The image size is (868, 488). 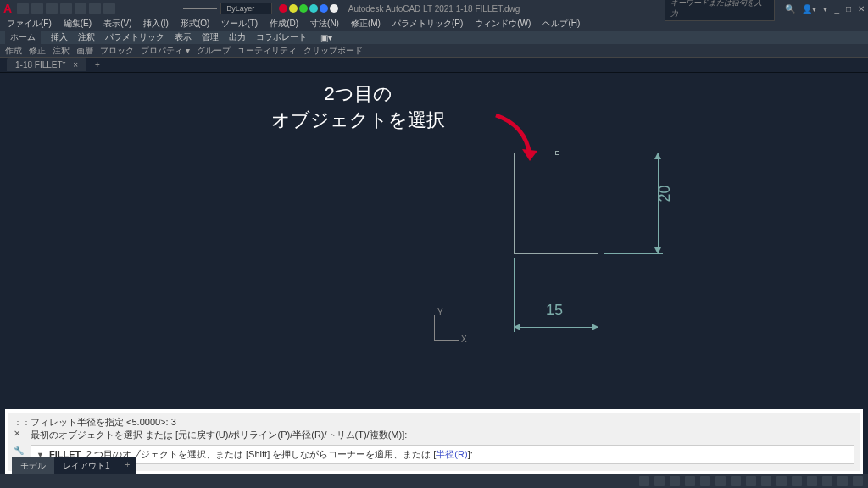 What do you see at coordinates (325, 24) in the screenshot?
I see `menu-dimension: 寸法(N)` at bounding box center [325, 24].